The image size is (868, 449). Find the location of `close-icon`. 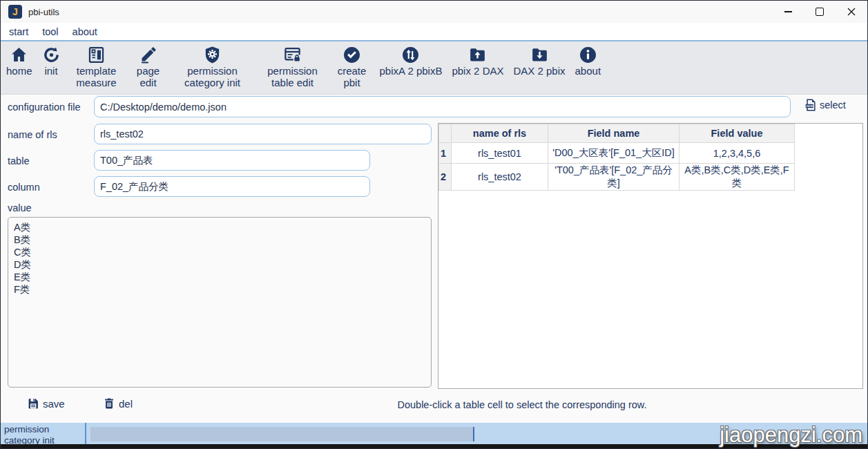

close-icon is located at coordinates (851, 12).